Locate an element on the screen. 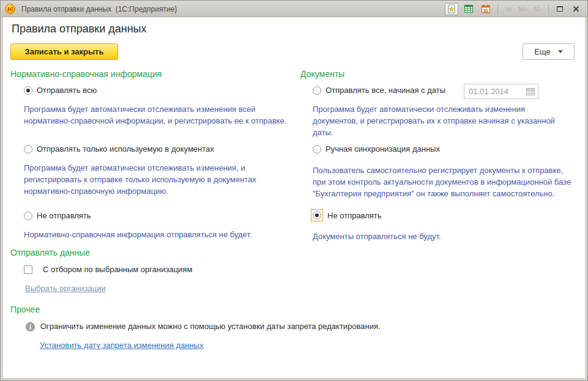  nsi-send-all-description: Программа будет автоматически отслеживат… is located at coordinates (168, 115).